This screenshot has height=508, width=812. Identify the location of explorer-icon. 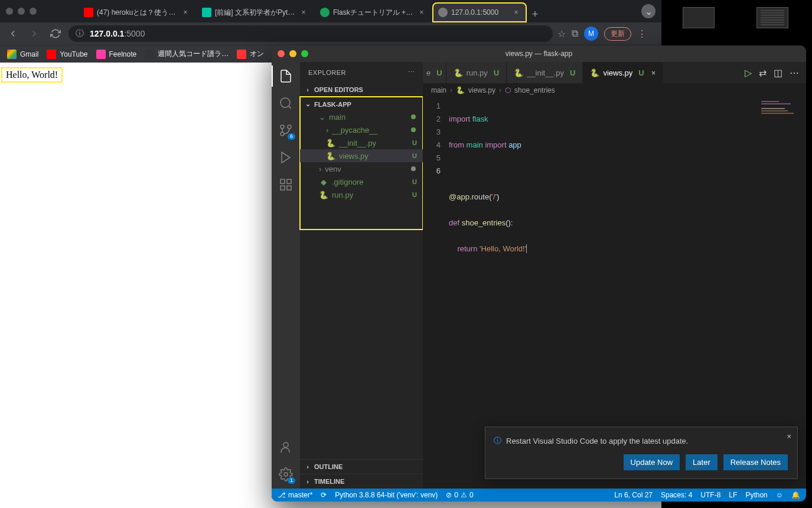
(286, 76).